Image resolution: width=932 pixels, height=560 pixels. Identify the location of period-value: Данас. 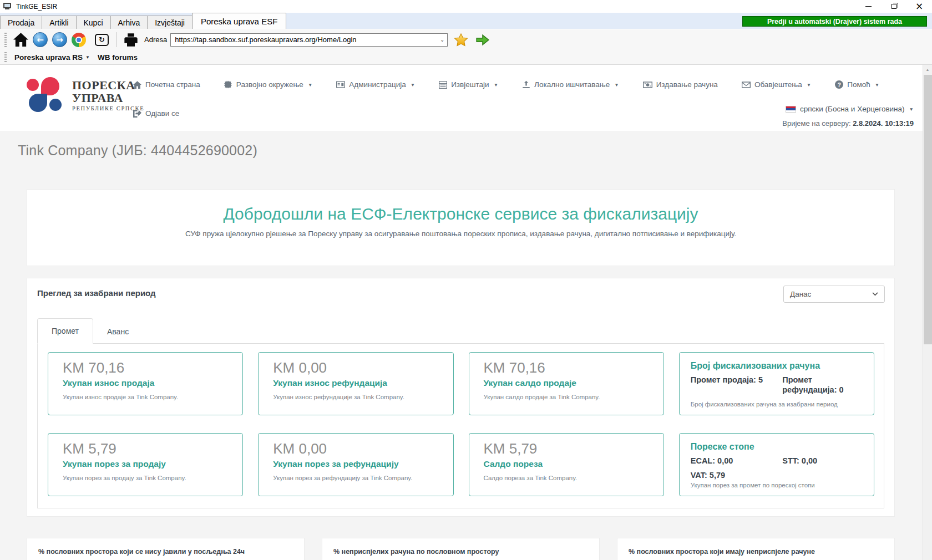
(801, 294).